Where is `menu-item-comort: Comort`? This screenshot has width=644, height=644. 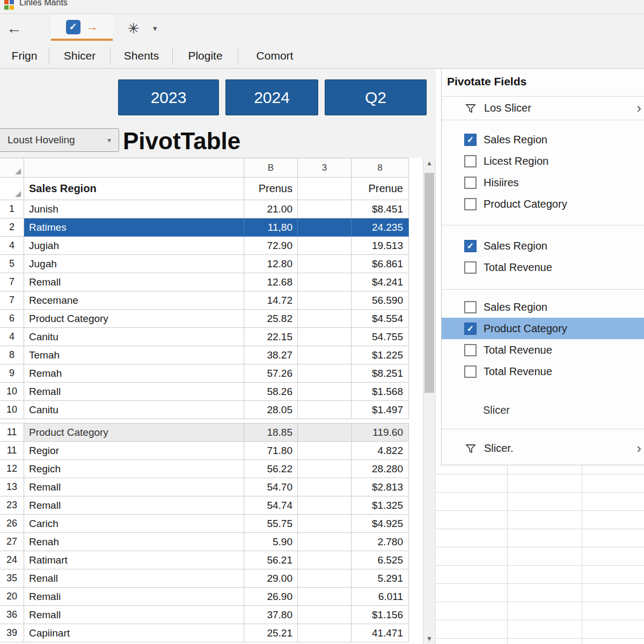
menu-item-comort: Comort is located at coordinates (275, 56).